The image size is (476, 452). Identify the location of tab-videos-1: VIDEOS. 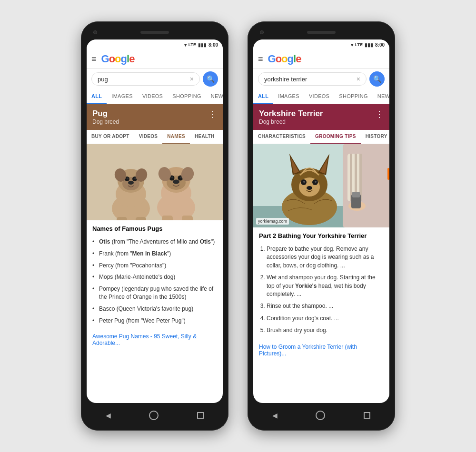
(152, 97).